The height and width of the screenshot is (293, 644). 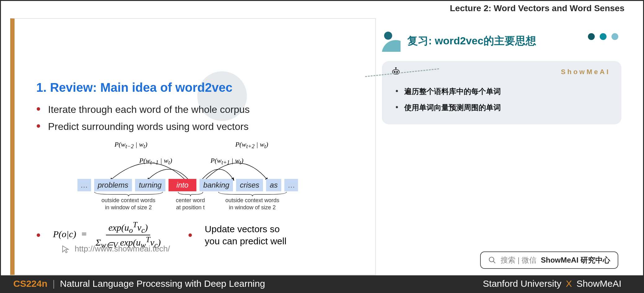 I want to click on brace-right-line1: outside context words, so click(x=252, y=200).